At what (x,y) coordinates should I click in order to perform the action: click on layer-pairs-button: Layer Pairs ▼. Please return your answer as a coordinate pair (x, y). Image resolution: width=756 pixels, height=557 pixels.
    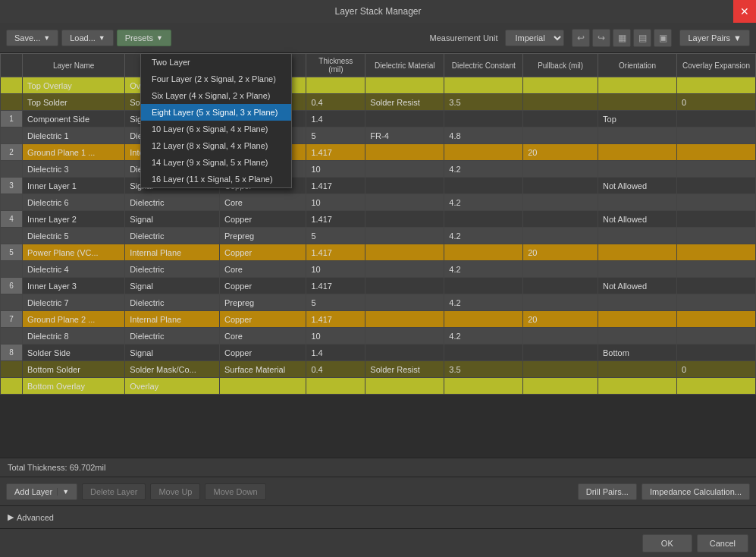
    Looking at the image, I should click on (714, 38).